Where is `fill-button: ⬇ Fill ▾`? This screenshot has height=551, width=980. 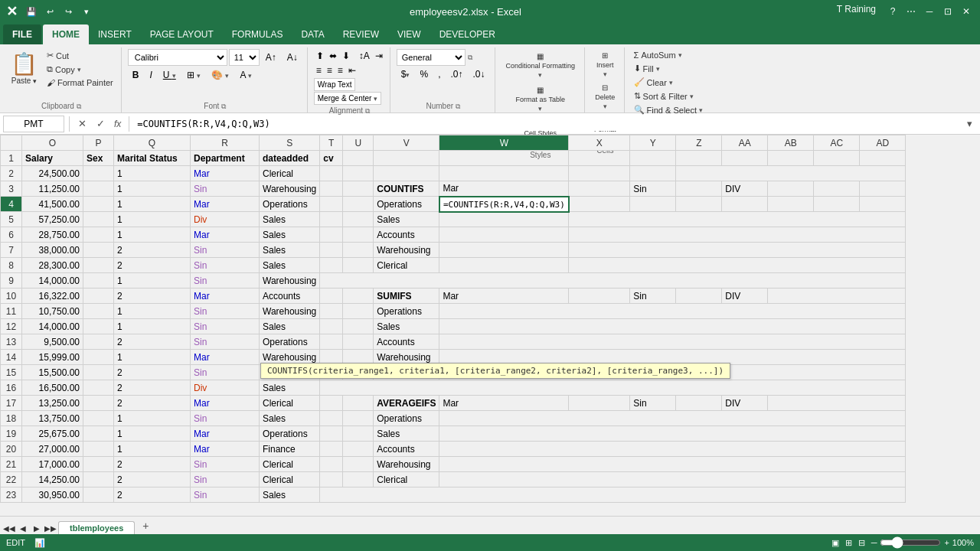
fill-button: ⬇ Fill ▾ is located at coordinates (668, 69).